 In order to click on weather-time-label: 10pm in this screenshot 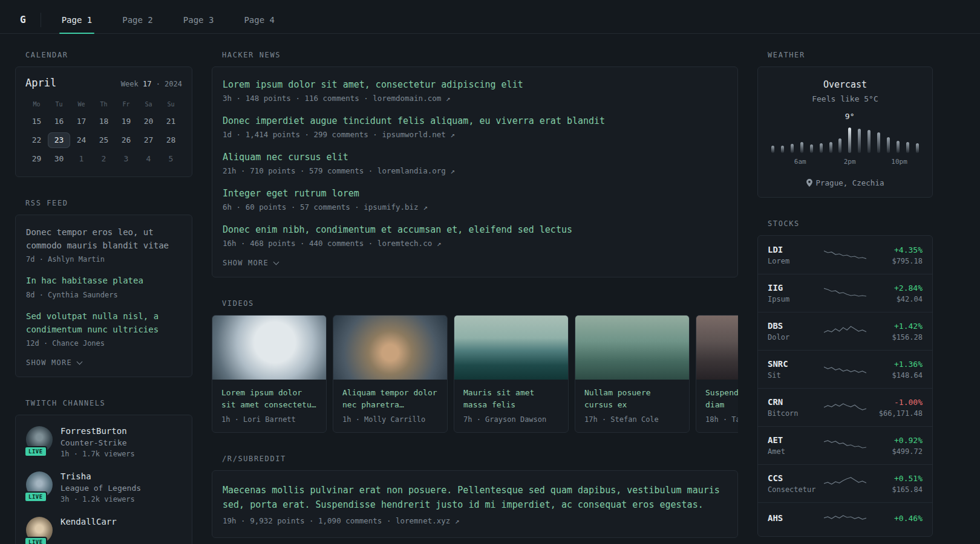, I will do `click(899, 162)`.